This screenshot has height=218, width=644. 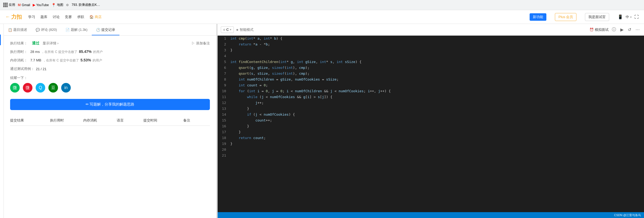 What do you see at coordinates (431, 120) in the screenshot?
I see `code-line-15: 15 count++;` at bounding box center [431, 120].